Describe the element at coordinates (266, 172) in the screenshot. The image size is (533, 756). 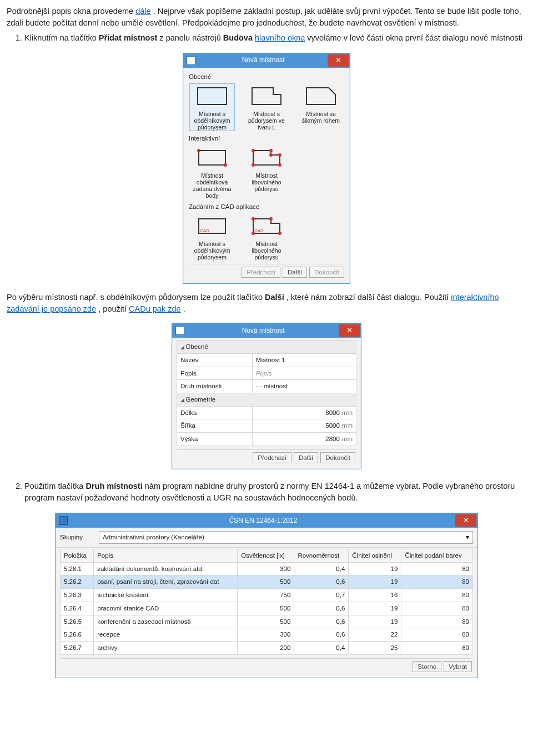
I see `shape-interactive-any: Místnost libovolného půdorysu` at that location.